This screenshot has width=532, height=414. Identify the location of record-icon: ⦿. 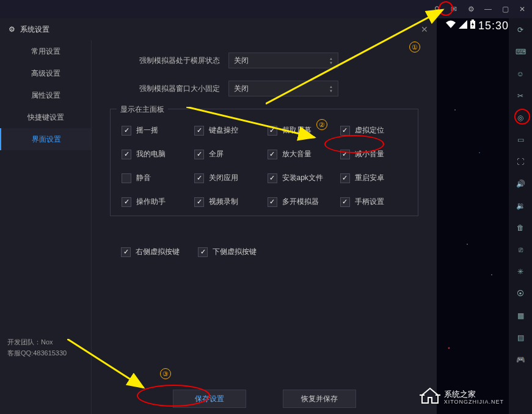
(520, 294).